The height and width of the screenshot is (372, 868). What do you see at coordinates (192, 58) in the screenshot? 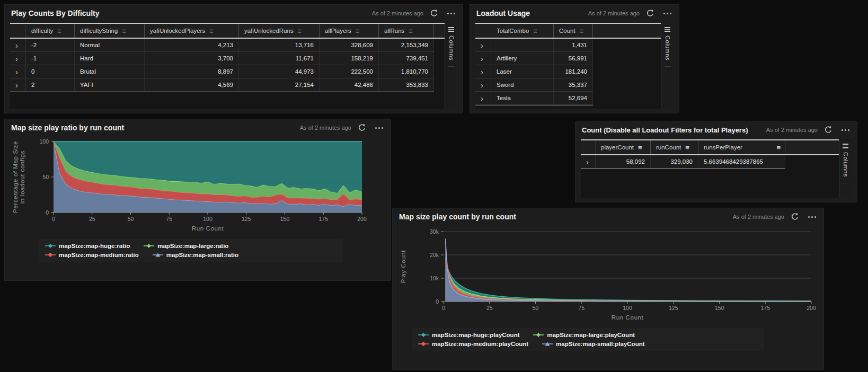
I see `table-cell: 3,700` at bounding box center [192, 58].